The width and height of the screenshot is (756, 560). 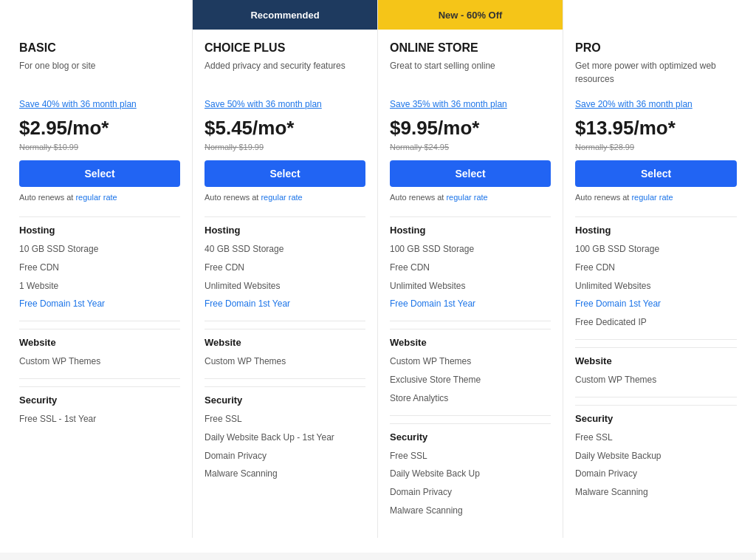 What do you see at coordinates (285, 174) in the screenshot?
I see `plan-choice-plus-select-button: Select` at bounding box center [285, 174].